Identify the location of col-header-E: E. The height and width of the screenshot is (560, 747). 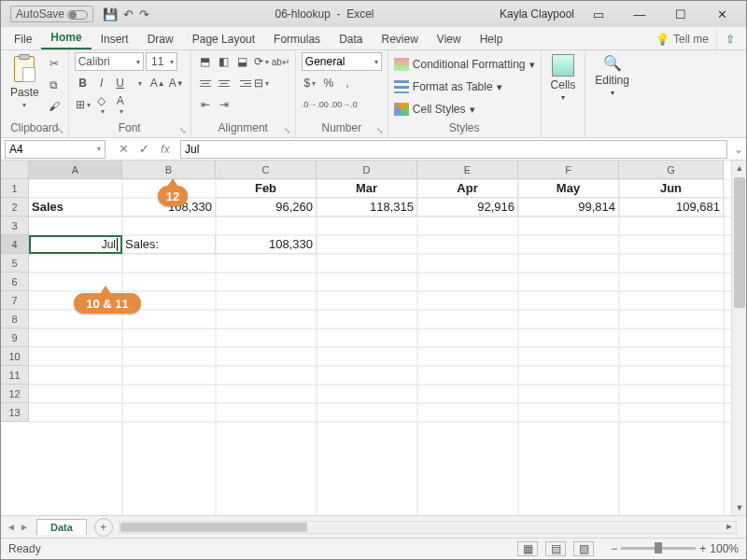
(468, 170).